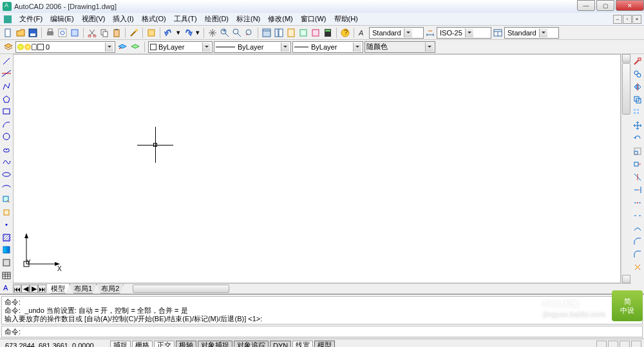 Image resolution: width=644 pixels, height=347 pixels. What do you see at coordinates (6, 212) in the screenshot?
I see `make-block-icon` at bounding box center [6, 212].